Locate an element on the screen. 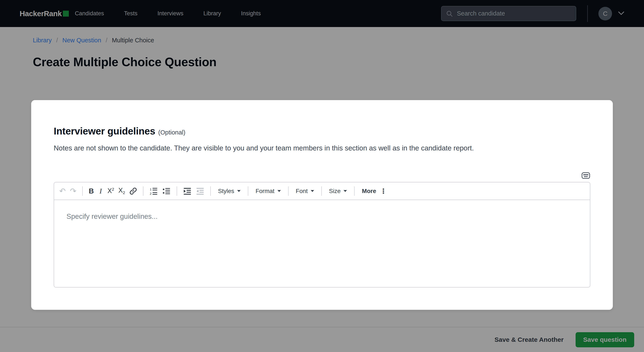  breadcrumb-library: Library is located at coordinates (42, 40).